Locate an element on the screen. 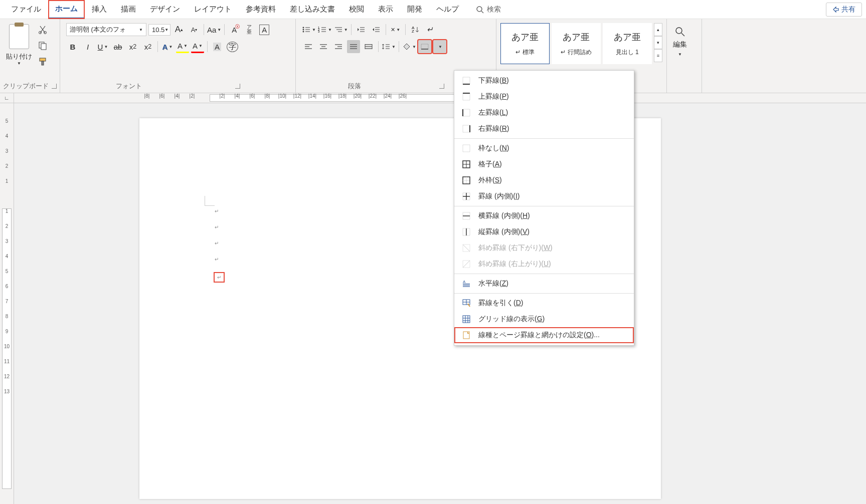 This screenshot has width=866, height=504. align-right-button is located at coordinates (338, 47).